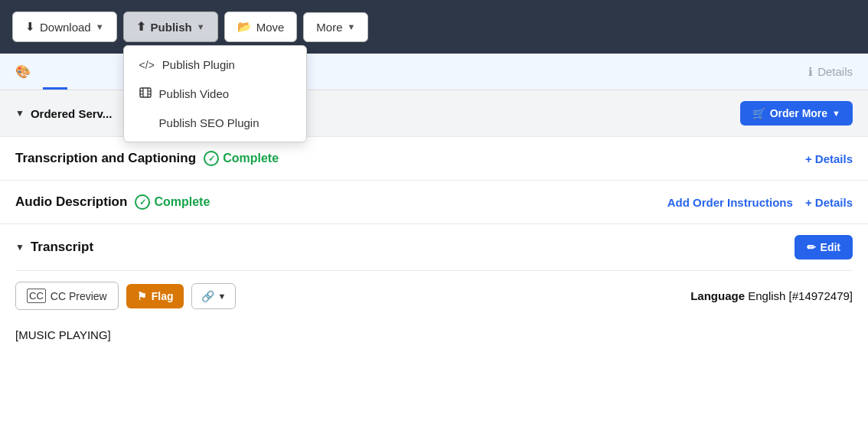 Image resolution: width=868 pixels, height=447 pixels. What do you see at coordinates (434, 248) in the screenshot?
I see `transcript-header: ▼ Transcript ✏ Edit` at bounding box center [434, 248].